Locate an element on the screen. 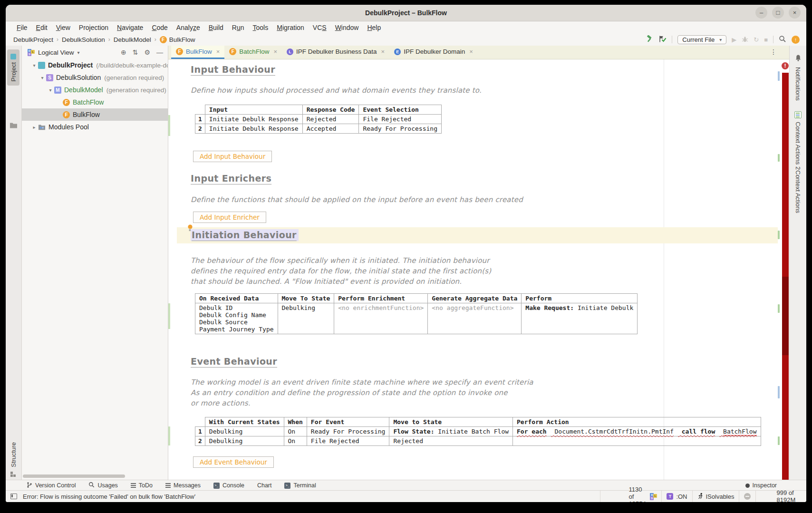  menu-window: Window is located at coordinates (347, 28).